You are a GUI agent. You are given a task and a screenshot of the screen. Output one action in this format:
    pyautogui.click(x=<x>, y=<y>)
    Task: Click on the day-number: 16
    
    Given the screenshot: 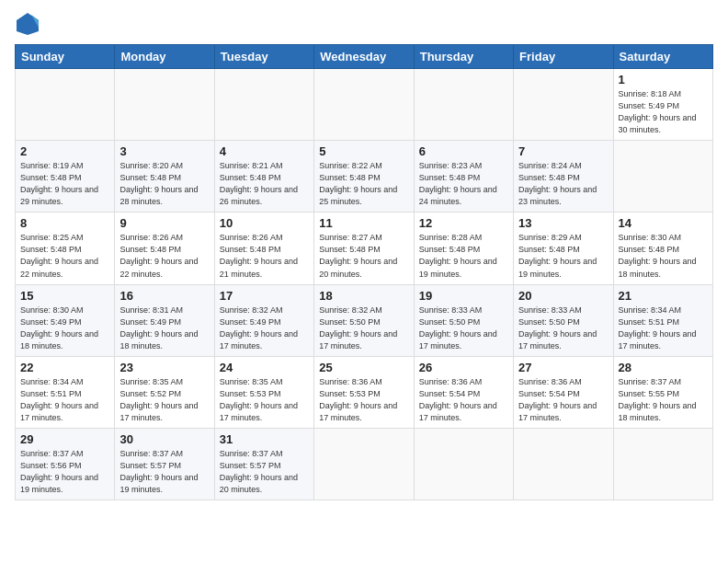 What is the action you would take?
    pyautogui.click(x=164, y=296)
    